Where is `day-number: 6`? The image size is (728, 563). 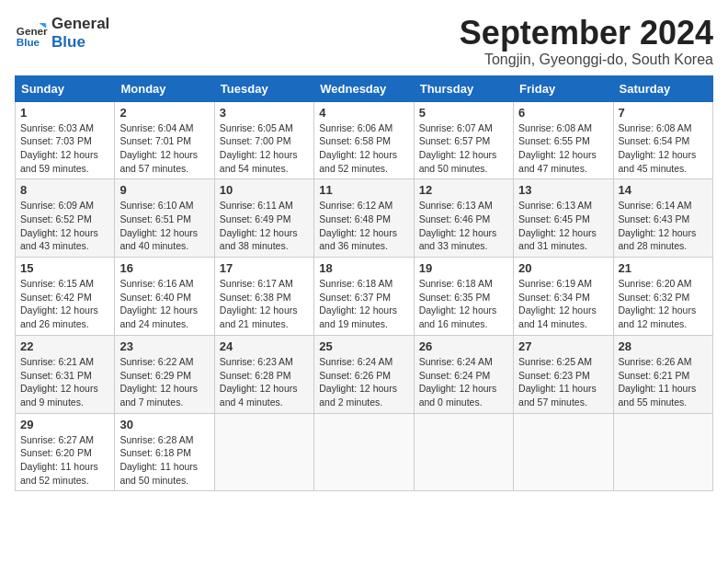
day-number: 6 is located at coordinates (563, 112).